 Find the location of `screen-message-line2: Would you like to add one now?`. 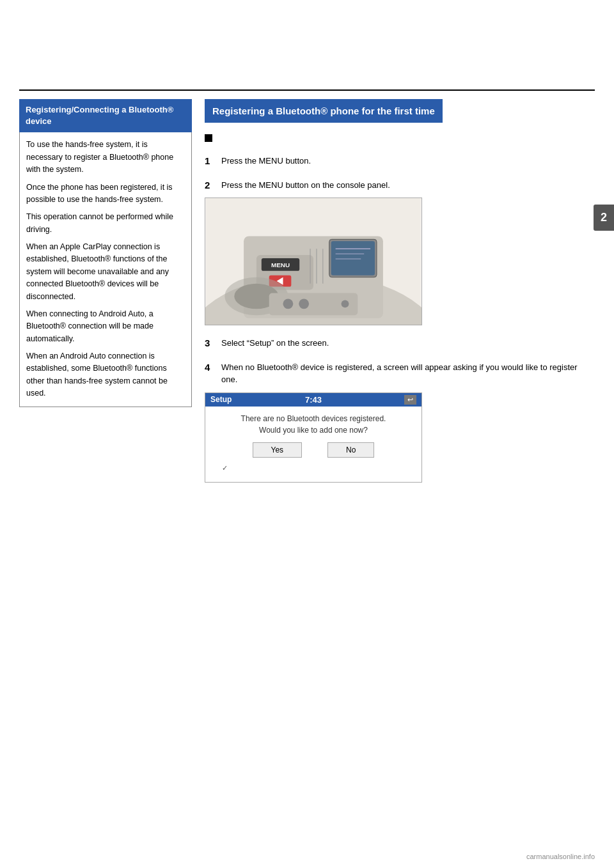

screen-message-line2: Would you like to add one now? is located at coordinates (313, 430).